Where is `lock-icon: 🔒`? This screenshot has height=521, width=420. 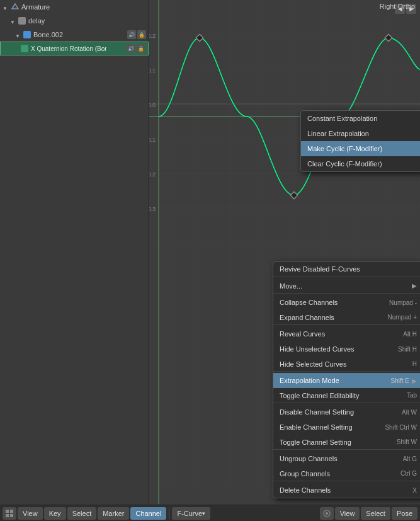
lock-icon: 🔒 is located at coordinates (142, 35).